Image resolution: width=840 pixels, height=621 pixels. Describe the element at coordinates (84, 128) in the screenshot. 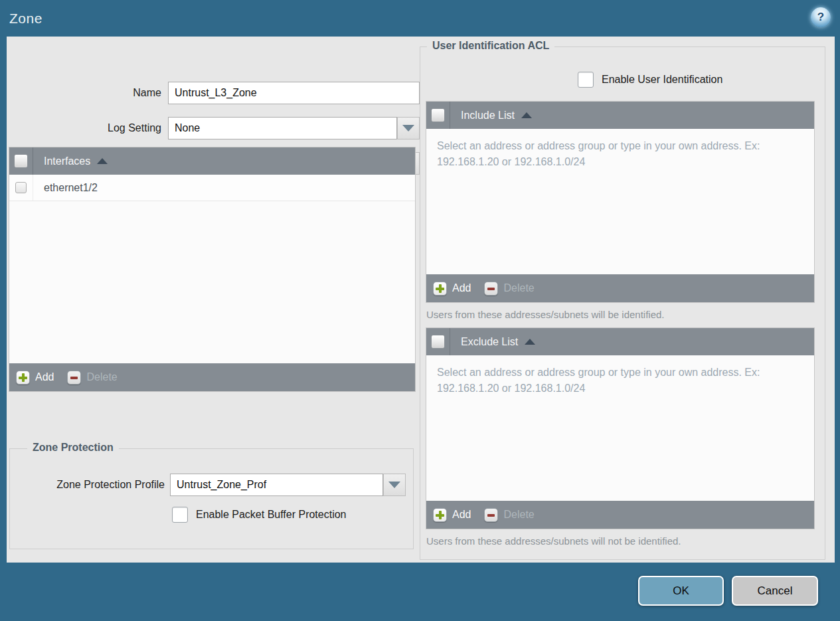

I see `log-setting-label: Log Setting` at that location.